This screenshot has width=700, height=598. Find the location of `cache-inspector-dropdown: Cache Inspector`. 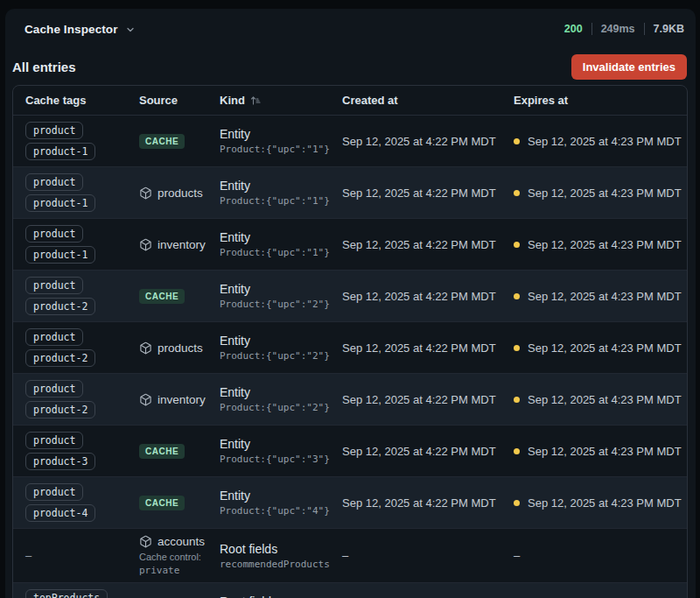

cache-inspector-dropdown: Cache Inspector is located at coordinates (80, 30).